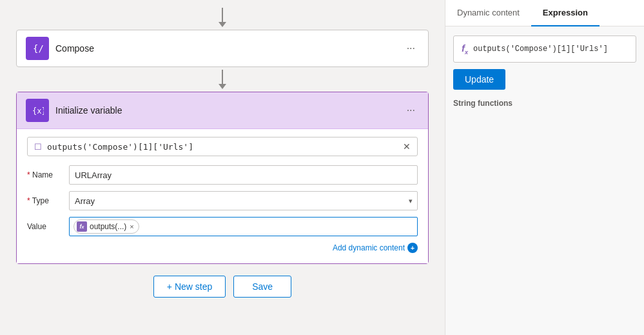  Describe the element at coordinates (222, 175) in the screenshot. I see `name-field-row: * Name` at that location.